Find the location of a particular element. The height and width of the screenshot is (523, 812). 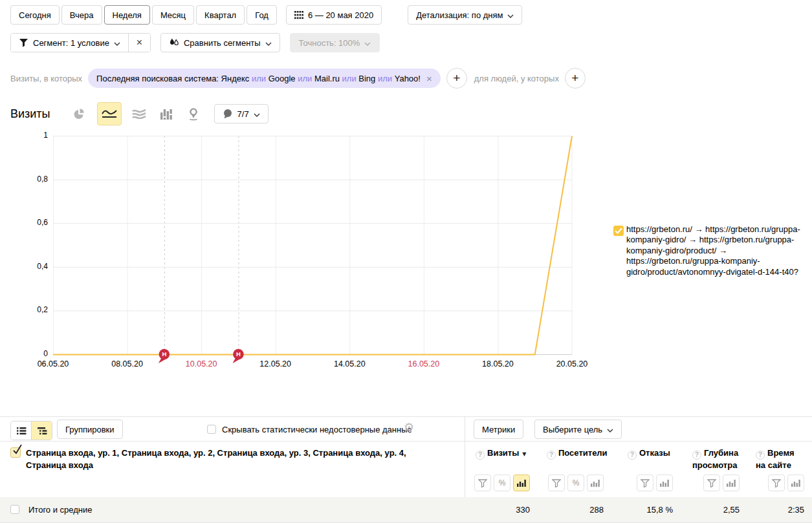

segment-button-group: Сегмент: 1 условие × is located at coordinates (80, 43).